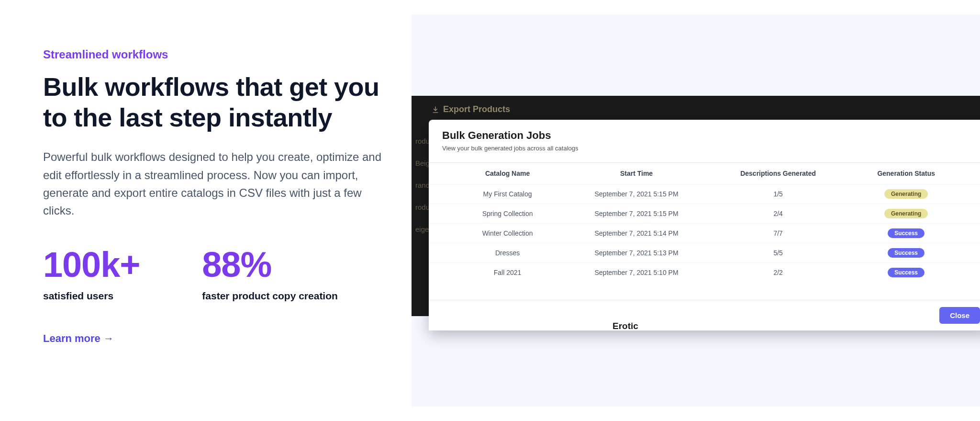 Image resolution: width=980 pixels, height=421 pixels. Describe the element at coordinates (91, 296) in the screenshot. I see `stat-label: satisfied users` at that location.